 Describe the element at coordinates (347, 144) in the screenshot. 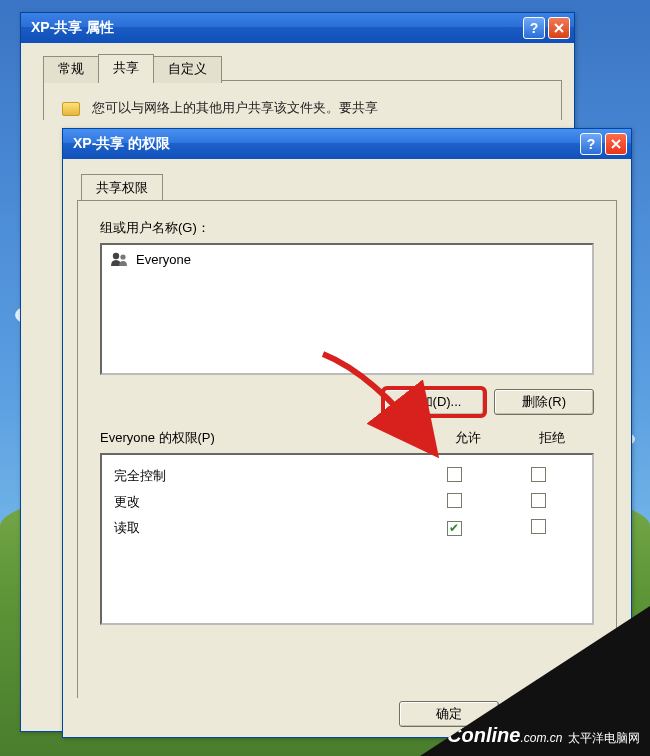

I see `titlebar: XP-共享 的权限 ?` at that location.